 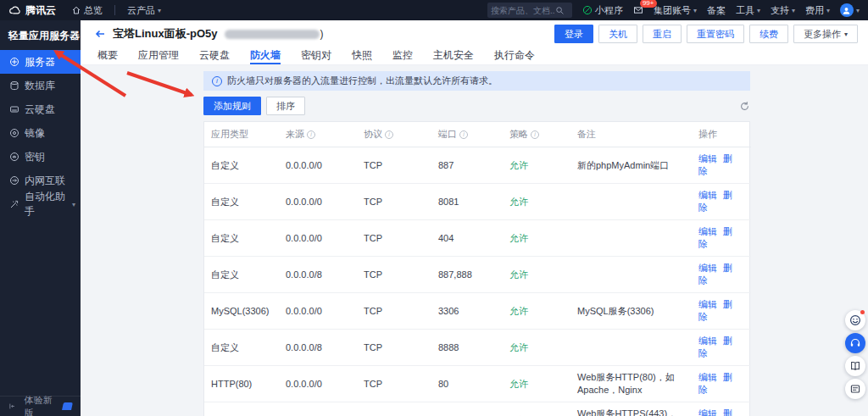 I want to click on beian-link: 备案, so click(x=716, y=10).